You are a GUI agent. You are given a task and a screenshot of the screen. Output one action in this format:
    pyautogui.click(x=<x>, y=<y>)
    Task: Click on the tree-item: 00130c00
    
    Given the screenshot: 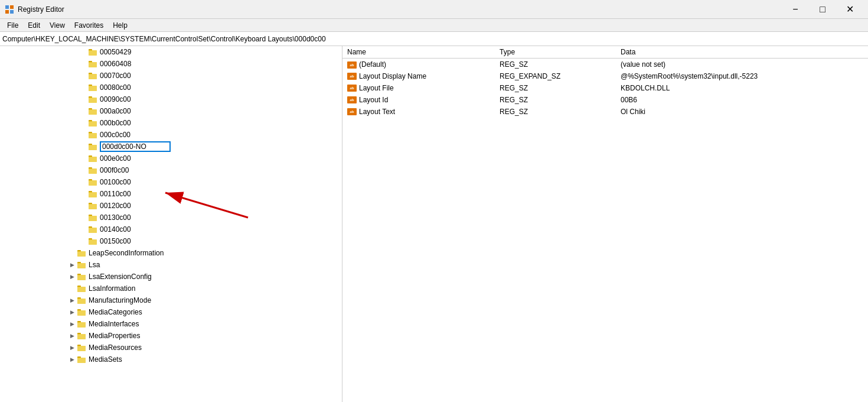 What is the action you would take?
    pyautogui.click(x=171, y=218)
    